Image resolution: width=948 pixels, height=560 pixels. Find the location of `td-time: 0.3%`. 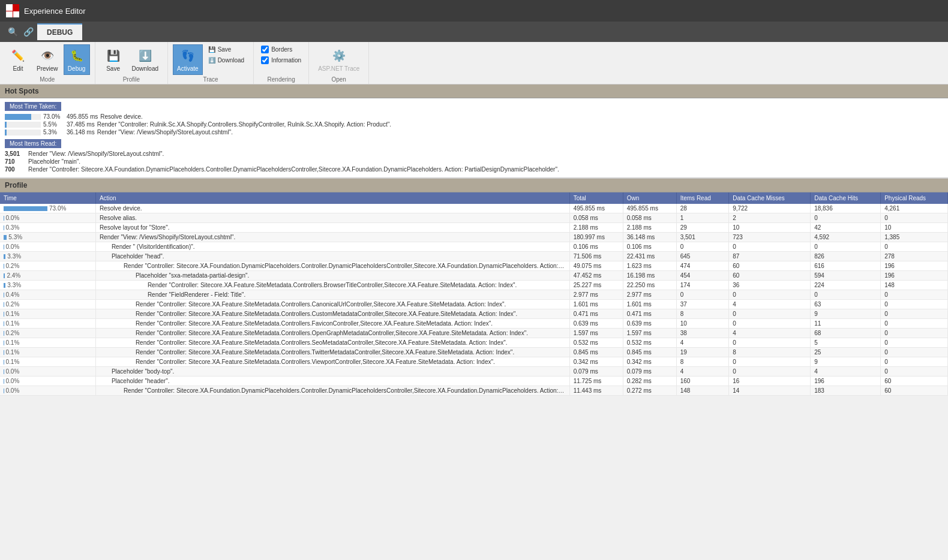

td-time: 0.3% is located at coordinates (48, 228).